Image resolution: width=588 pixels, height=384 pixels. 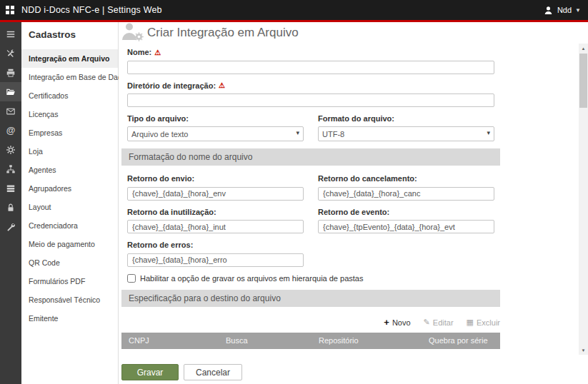 What do you see at coordinates (131, 278) in the screenshot?
I see `hierarquia-pastas-checkbox` at bounding box center [131, 278].